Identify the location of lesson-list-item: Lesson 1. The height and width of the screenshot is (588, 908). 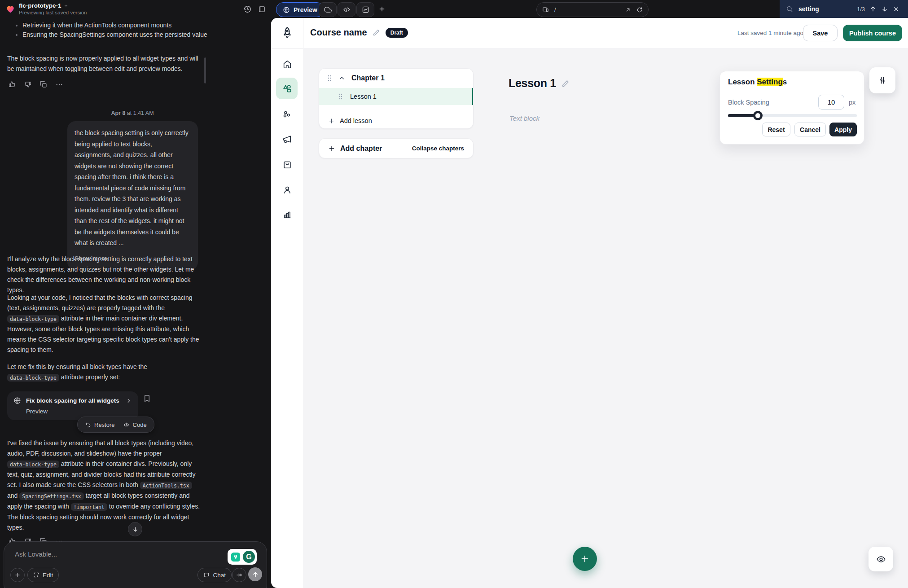
(396, 97).